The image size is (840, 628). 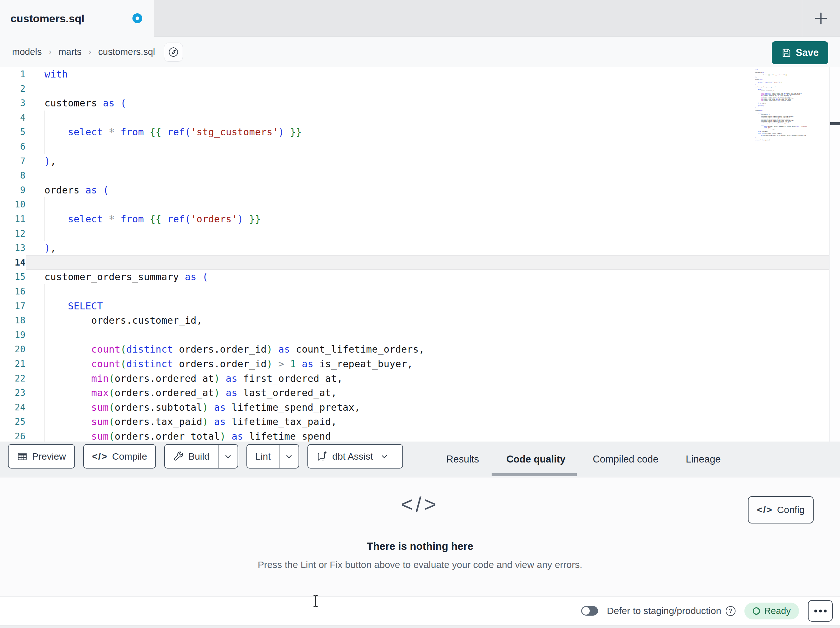 What do you see at coordinates (13, 161) in the screenshot?
I see `line-number: 7` at bounding box center [13, 161].